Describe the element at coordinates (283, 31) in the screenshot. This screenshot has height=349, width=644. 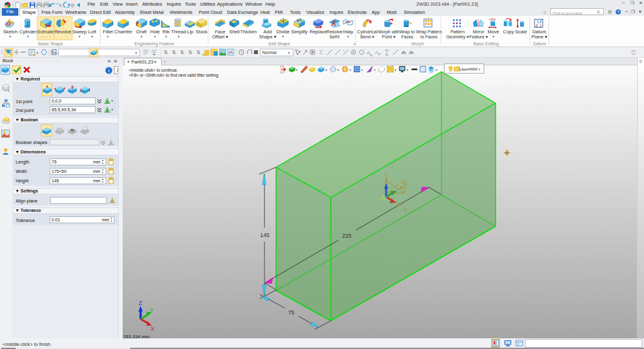
I see `svg-text: Divide` at that location.